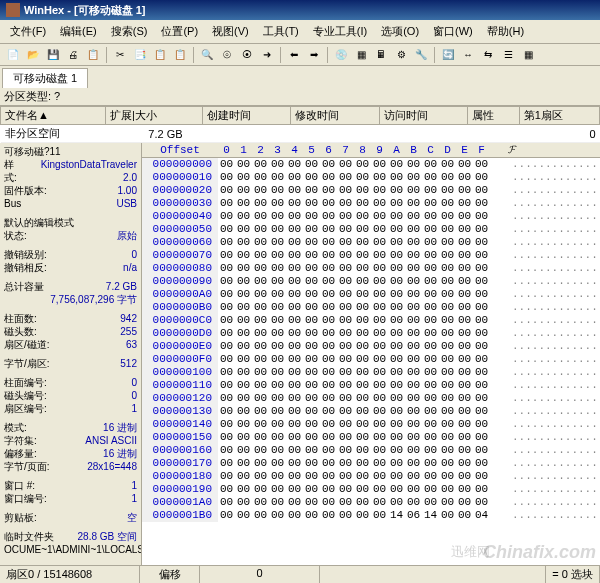  Describe the element at coordinates (130, 32) in the screenshot. I see `menu-item: 搜索(S)` at that location.